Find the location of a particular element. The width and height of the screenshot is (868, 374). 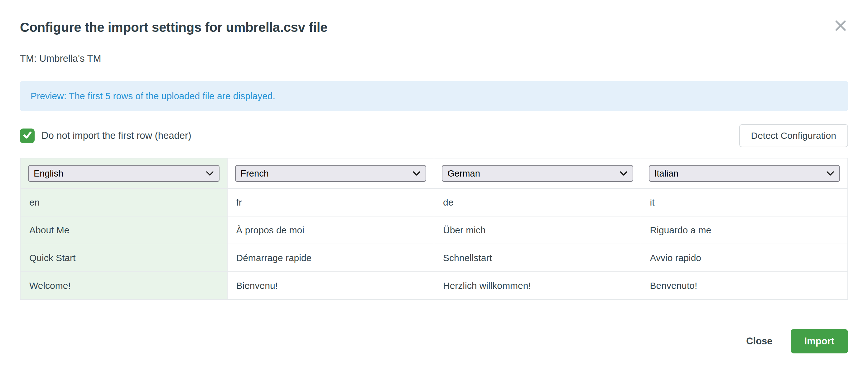

dialog-title: Configure the import settings for umbrel… is located at coordinates (434, 28).